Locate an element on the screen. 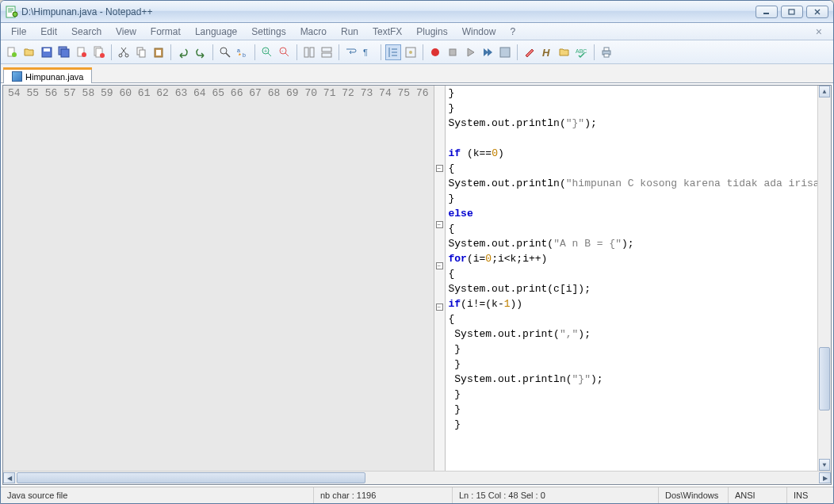 Image resolution: width=834 pixels, height=504 pixels. menu-run: Run is located at coordinates (350, 32).